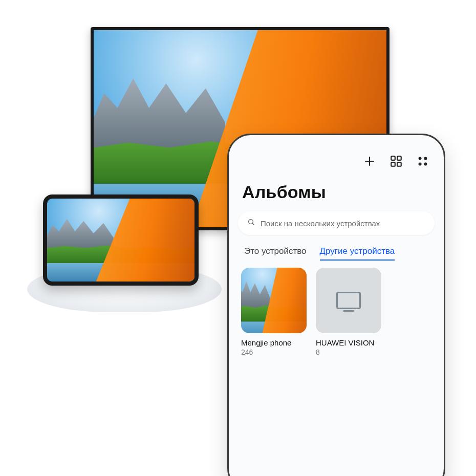 The image size is (476, 476). What do you see at coordinates (274, 312) in the screenshot?
I see `device-card: Mengjie phone 246` at bounding box center [274, 312].